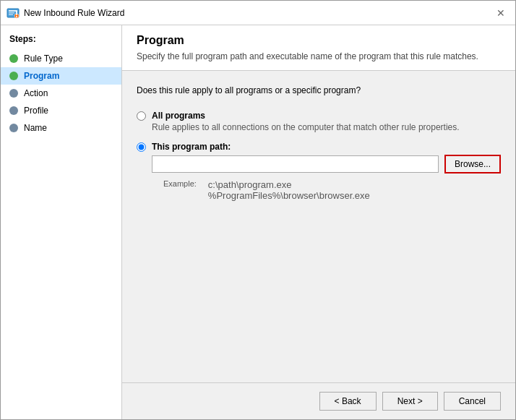 Image resolution: width=516 pixels, height=420 pixels. Describe the element at coordinates (327, 121) in the screenshot. I see `all-programs-content: All programs Rule applies to all connect…` at that location.